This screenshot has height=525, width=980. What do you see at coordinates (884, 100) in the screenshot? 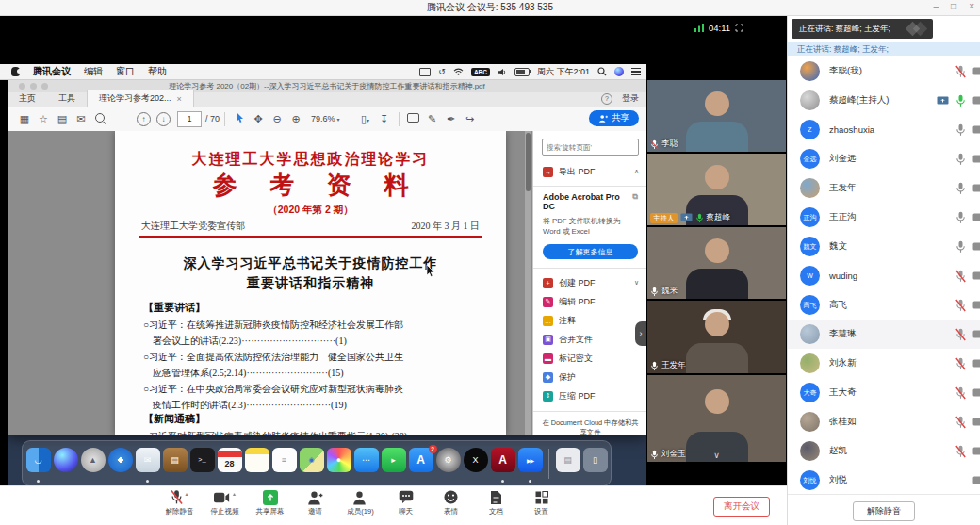
I see `participant-row: 蔡超峰(主持人)` at bounding box center [884, 100].